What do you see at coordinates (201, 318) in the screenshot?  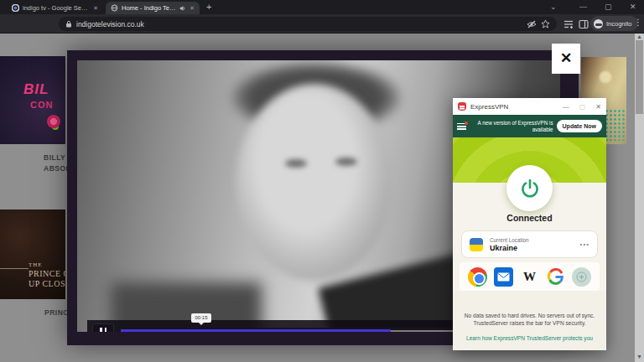 I see `time-tooltip: 00:15` at bounding box center [201, 318].